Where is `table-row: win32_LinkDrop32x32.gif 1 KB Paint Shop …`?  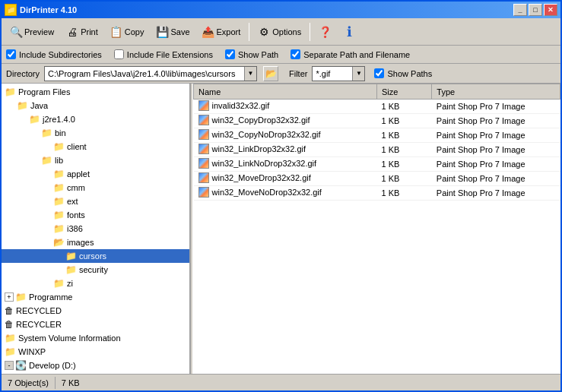
table-row: win32_LinkDrop32x32.gif 1 KB Paint Shop … is located at coordinates (377, 150).